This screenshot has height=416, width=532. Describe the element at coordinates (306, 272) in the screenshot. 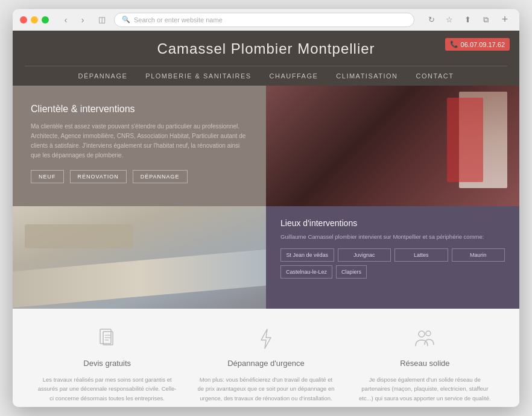

I see `location-castelnau: Castelnau-le-Lez` at that location.